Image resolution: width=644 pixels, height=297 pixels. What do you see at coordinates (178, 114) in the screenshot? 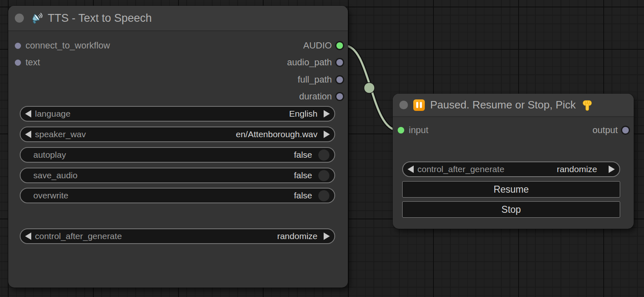
I see `widget-language: language English` at bounding box center [178, 114].